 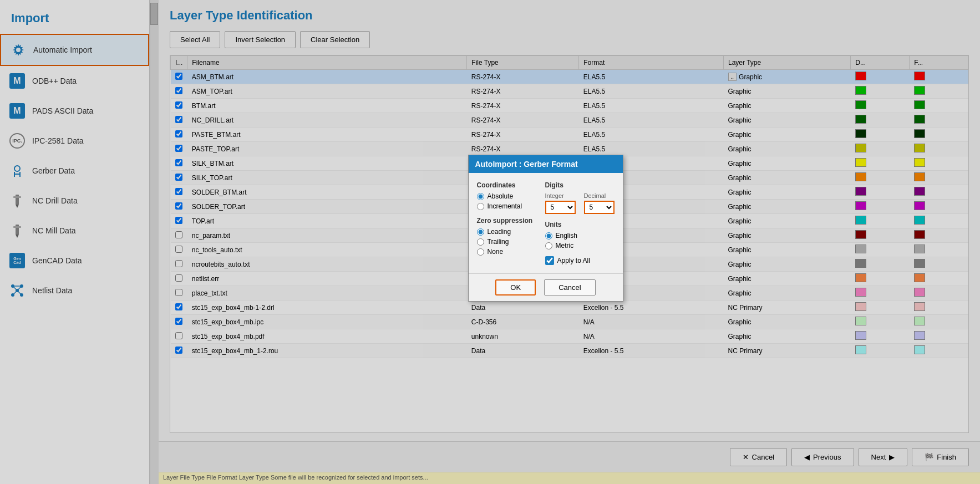 What do you see at coordinates (573, 261) in the screenshot?
I see `apply-to-all-label: Apply to All` at bounding box center [573, 261].